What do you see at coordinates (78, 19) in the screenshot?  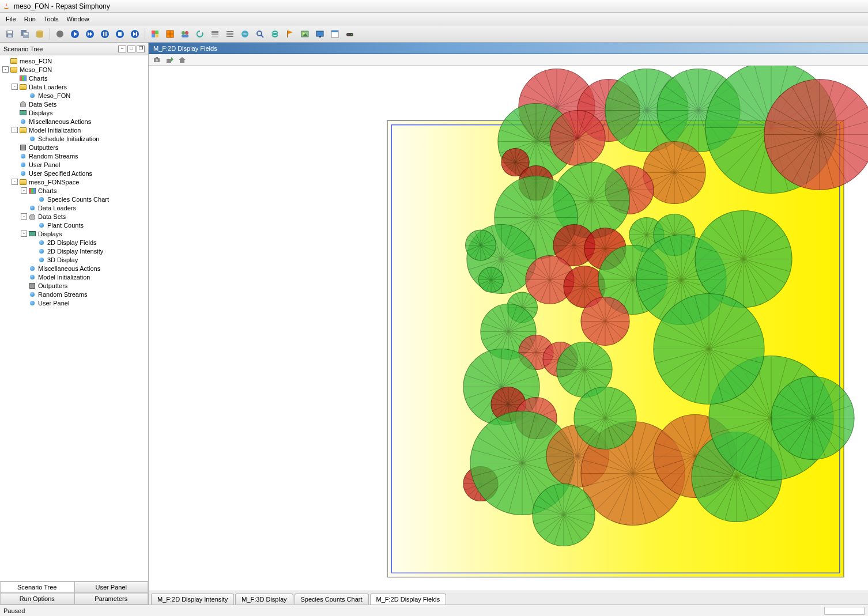 I see `menu-window: Window` at bounding box center [78, 19].